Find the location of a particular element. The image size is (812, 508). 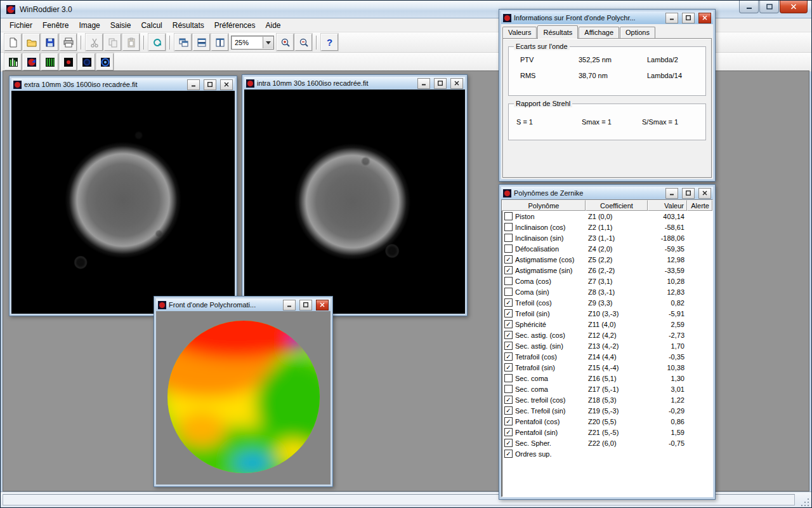

combo-dropdown-arrow-icon is located at coordinates (268, 43).